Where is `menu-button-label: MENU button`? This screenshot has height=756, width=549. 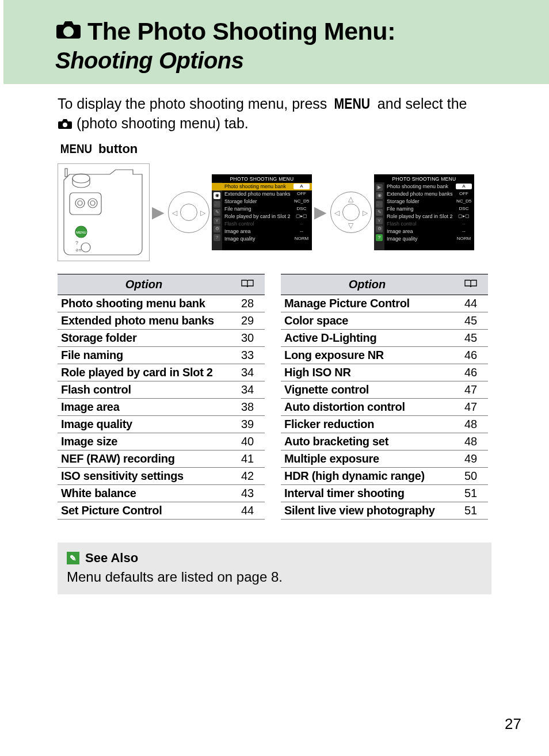
menu-button-label: MENU button is located at coordinates (274, 149).